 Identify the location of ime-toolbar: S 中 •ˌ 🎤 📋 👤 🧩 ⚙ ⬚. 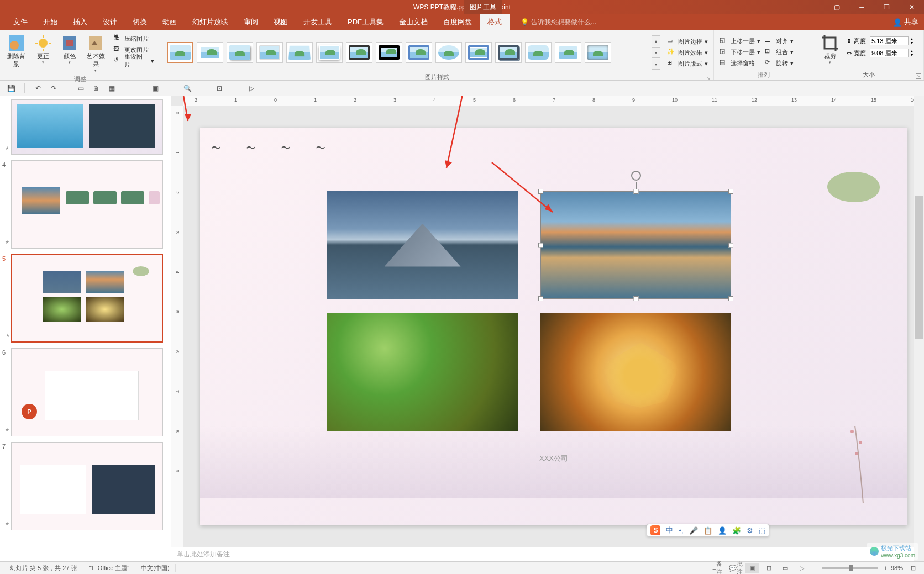
(708, 530).